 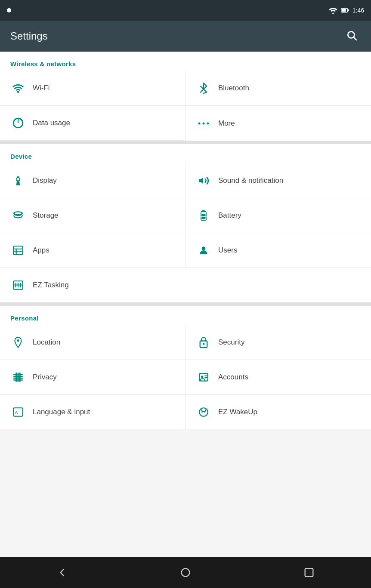 What do you see at coordinates (250, 181) in the screenshot?
I see `sound-label: Sound & notification` at bounding box center [250, 181].